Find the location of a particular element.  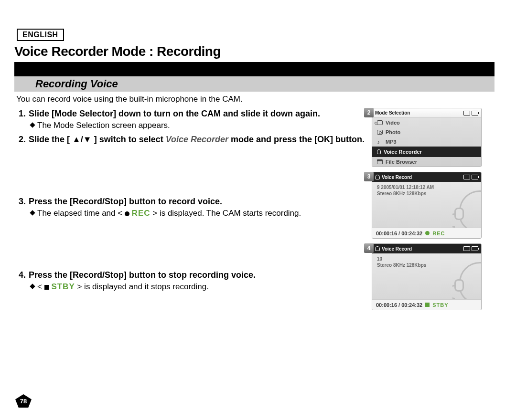

screens-column: 2 Mode Selection Video Photo MP3 Voice R… is located at coordinates (434, 211).